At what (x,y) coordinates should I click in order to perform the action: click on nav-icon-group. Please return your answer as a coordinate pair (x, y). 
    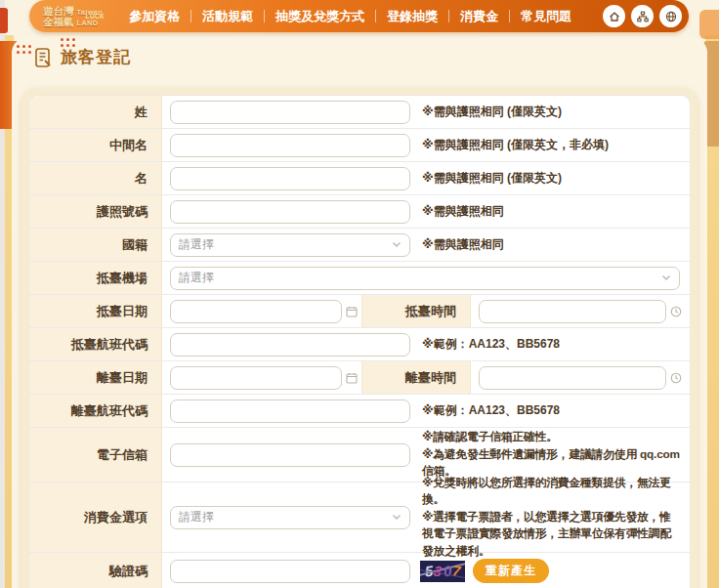
    Looking at the image, I should click on (643, 16).